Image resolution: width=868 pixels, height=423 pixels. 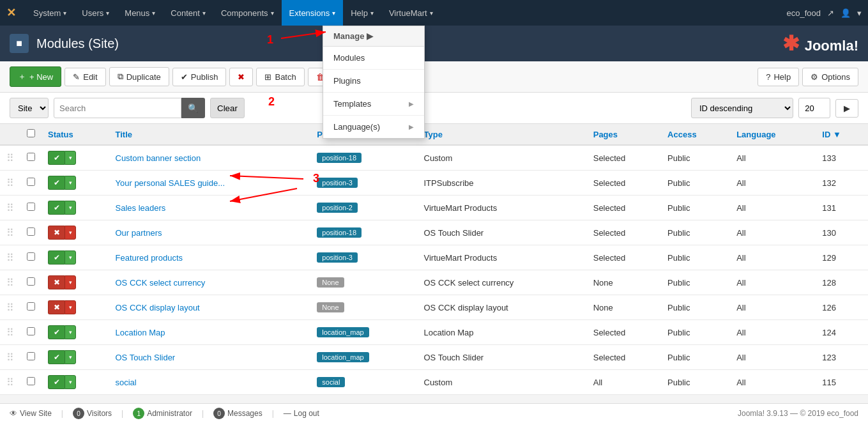 What do you see at coordinates (188, 13) in the screenshot?
I see `nav-item-content: Content ▾` at bounding box center [188, 13].